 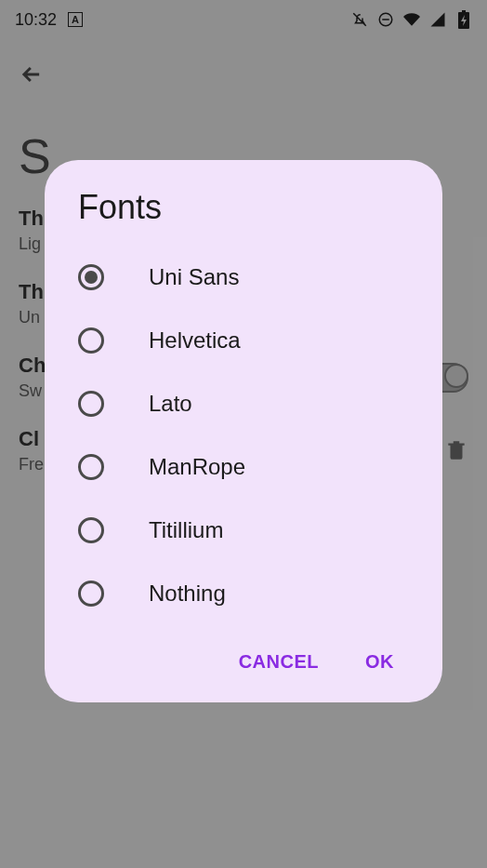 I want to click on cancel-button: CANCEL, so click(x=279, y=662).